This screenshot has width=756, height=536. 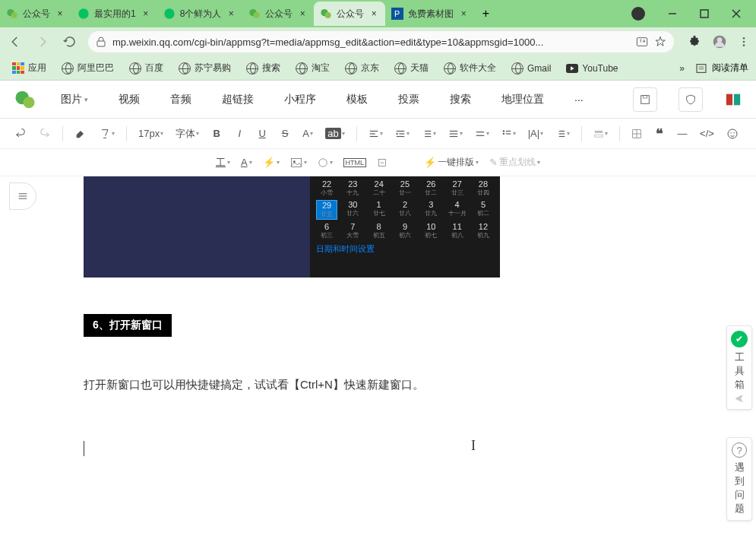 I want to click on tab-title: 8个鲜为人, so click(x=201, y=14).